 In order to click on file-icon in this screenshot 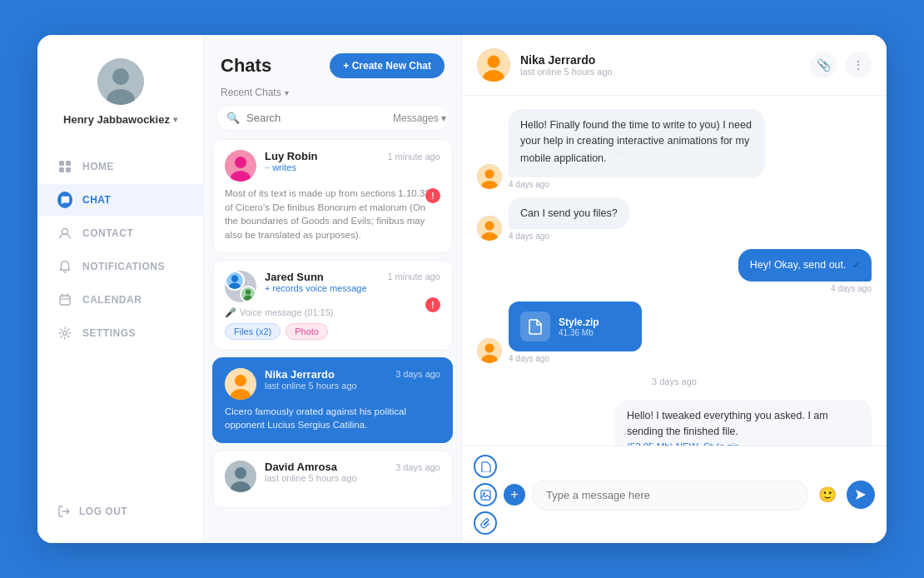, I will do `click(535, 326)`.